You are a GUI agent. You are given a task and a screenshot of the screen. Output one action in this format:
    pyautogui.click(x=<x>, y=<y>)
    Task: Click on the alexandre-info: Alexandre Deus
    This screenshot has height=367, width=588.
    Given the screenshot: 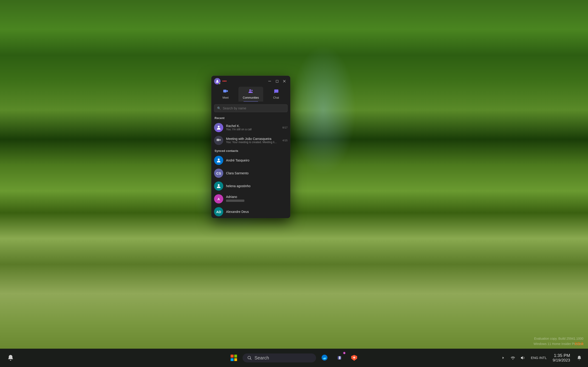 What is the action you would take?
    pyautogui.click(x=257, y=212)
    